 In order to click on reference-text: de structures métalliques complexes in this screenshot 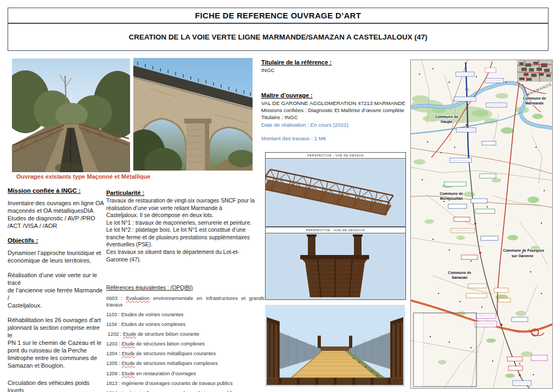, I will do `click(177, 363)`.